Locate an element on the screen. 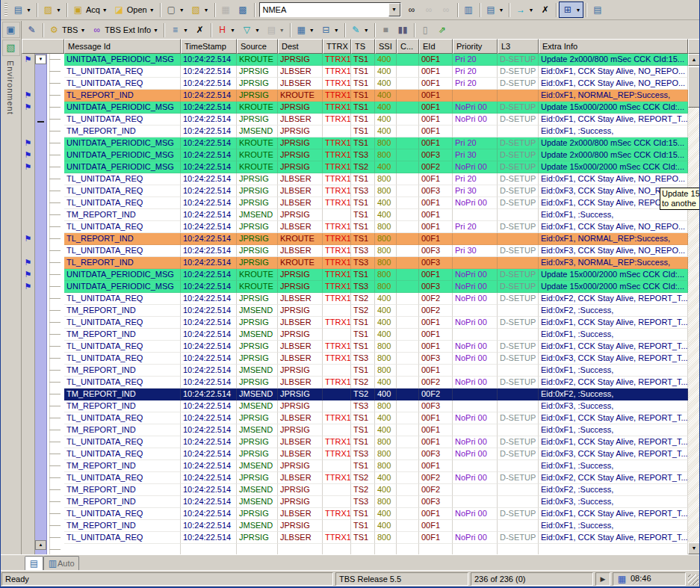 The width and height of the screenshot is (700, 588). split-view-button: ⊞▼ is located at coordinates (571, 10).